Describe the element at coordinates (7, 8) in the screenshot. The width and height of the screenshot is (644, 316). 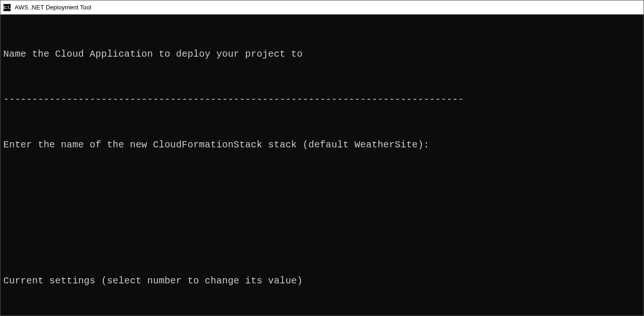
I see `app-icon: C:\.` at that location.